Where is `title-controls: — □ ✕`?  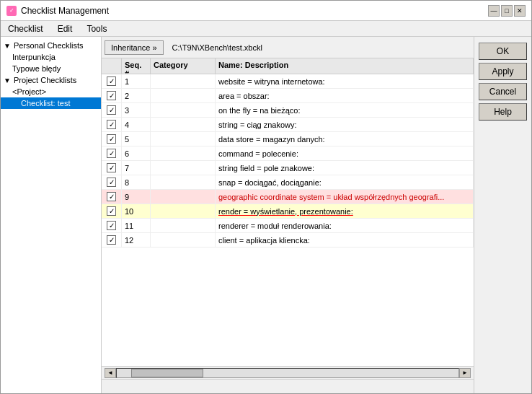 title-controls: — □ ✕ is located at coordinates (507, 11).